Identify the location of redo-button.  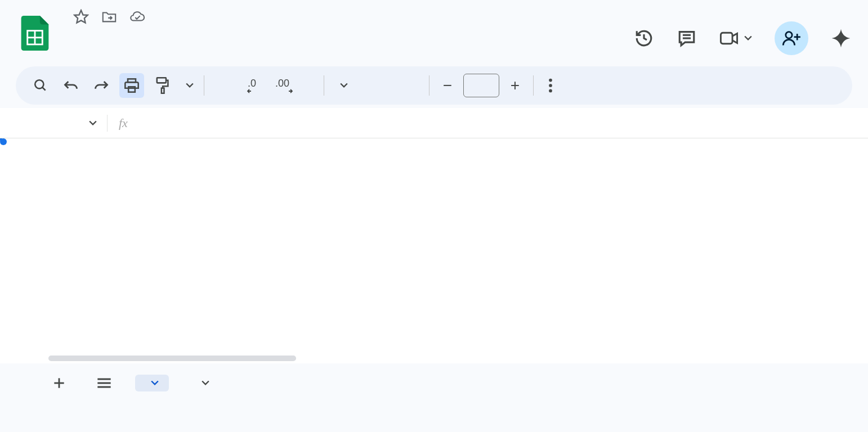
(101, 86).